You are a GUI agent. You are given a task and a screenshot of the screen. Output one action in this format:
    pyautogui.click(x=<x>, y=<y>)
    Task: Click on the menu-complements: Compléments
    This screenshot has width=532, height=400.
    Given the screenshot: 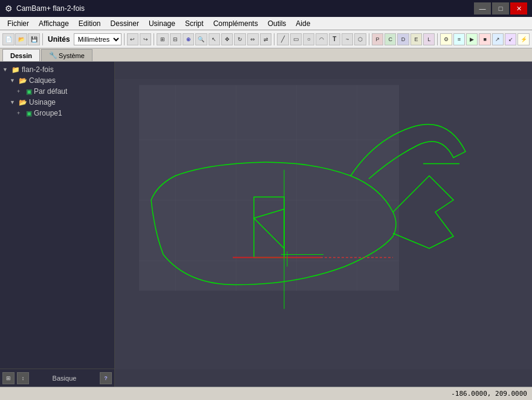 What is the action you would take?
    pyautogui.click(x=236, y=24)
    